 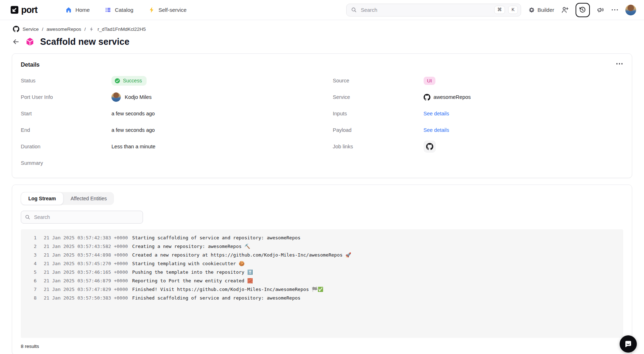 I want to click on log-message: Finished! Visit https://github.com/Kodjo…, so click(x=228, y=290).